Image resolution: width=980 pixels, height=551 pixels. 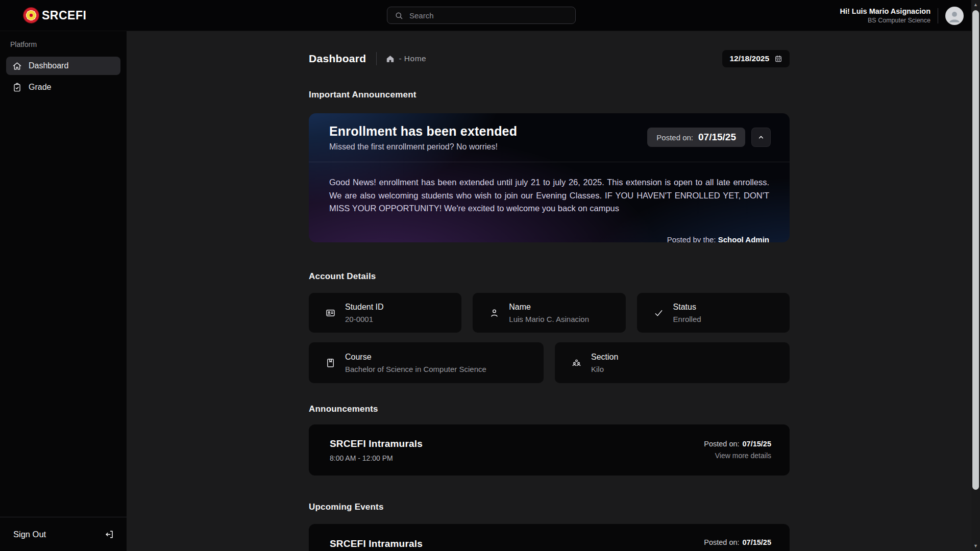 I want to click on calendar-icon, so click(x=778, y=59).